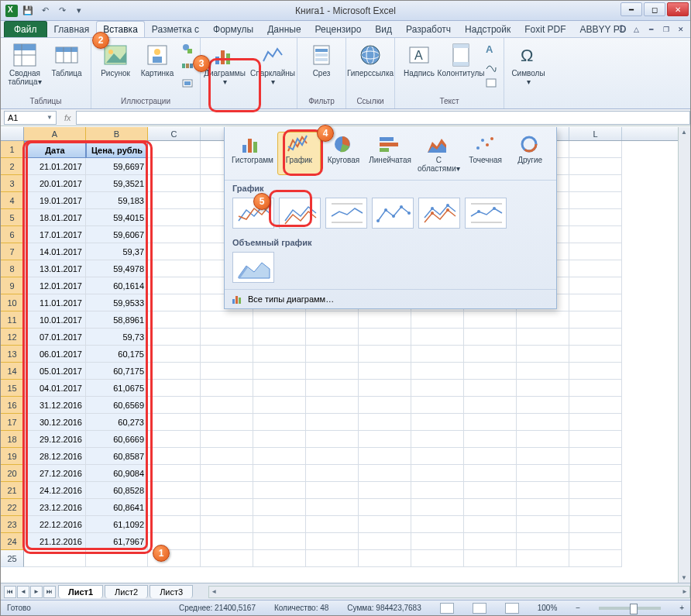  Describe the element at coordinates (578, 607) in the screenshot. I see `zoom-out-button: −` at that location.